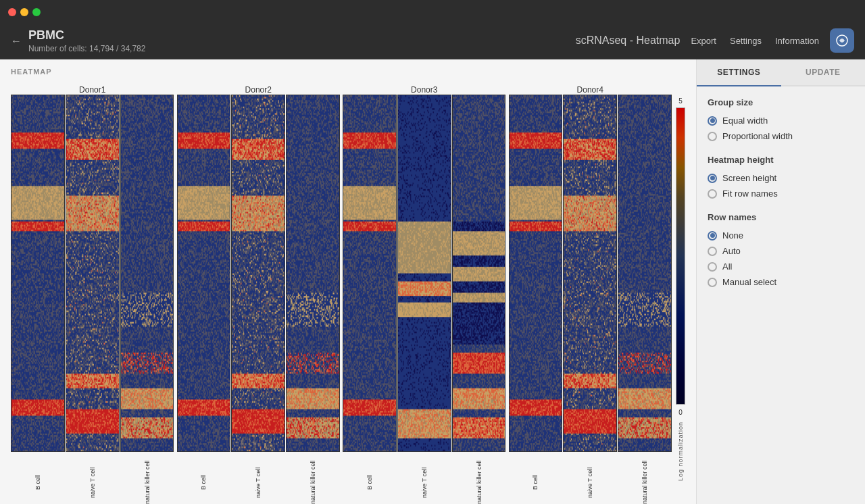  What do you see at coordinates (24, 12) in the screenshot?
I see `minimize-button` at bounding box center [24, 12].